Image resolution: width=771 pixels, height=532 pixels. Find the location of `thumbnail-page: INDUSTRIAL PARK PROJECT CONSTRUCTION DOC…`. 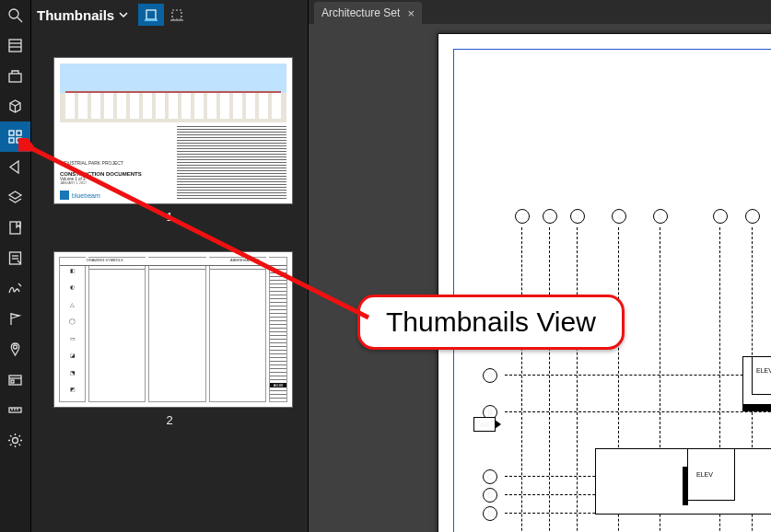

thumbnail-page: INDUSTRIAL PARK PROJECT CONSTRUCTION DOC… is located at coordinates (173, 131).